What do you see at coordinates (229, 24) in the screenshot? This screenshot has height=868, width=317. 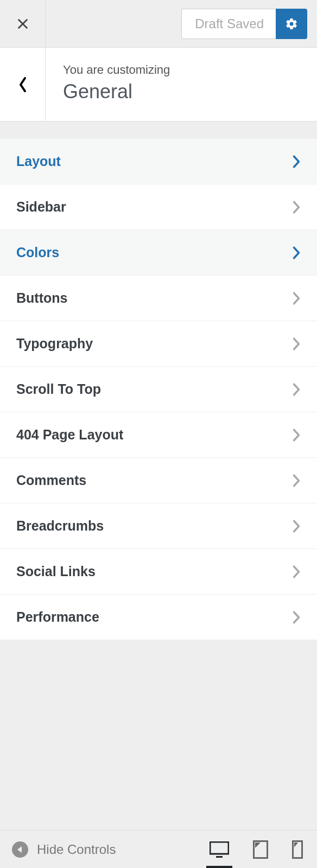 I see `draft-saved-button: Draft Saved` at bounding box center [229, 24].